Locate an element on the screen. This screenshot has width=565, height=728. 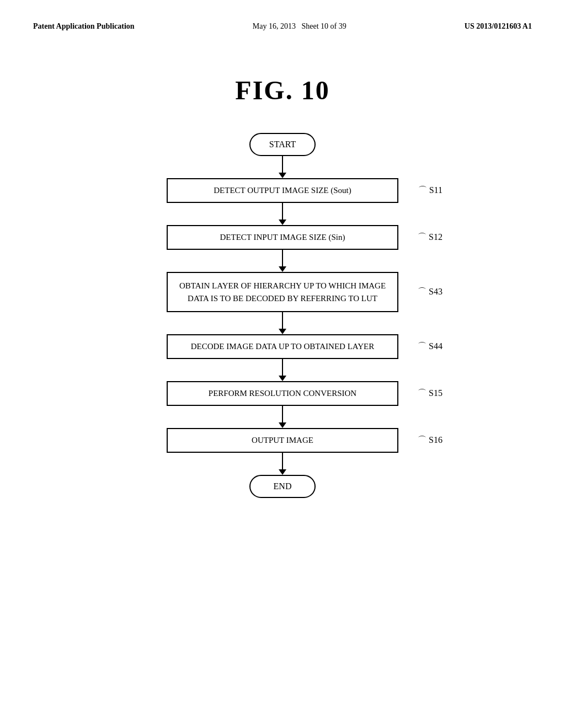
step-s43-label: ⌒ S43 is located at coordinates (430, 292).